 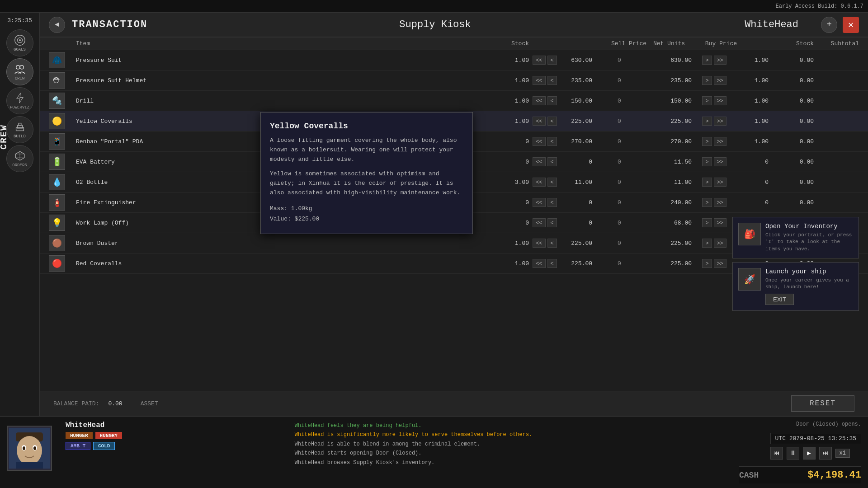 I want to click on tooltip-popup: Yellow Coveralls A loose fitting garment…, so click(x=367, y=173).